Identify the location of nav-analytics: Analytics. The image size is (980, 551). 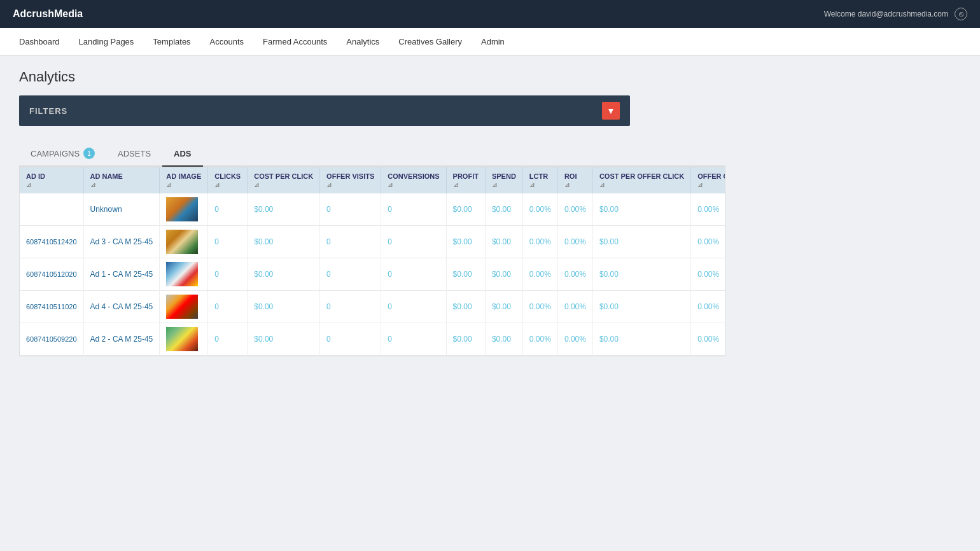
(363, 42).